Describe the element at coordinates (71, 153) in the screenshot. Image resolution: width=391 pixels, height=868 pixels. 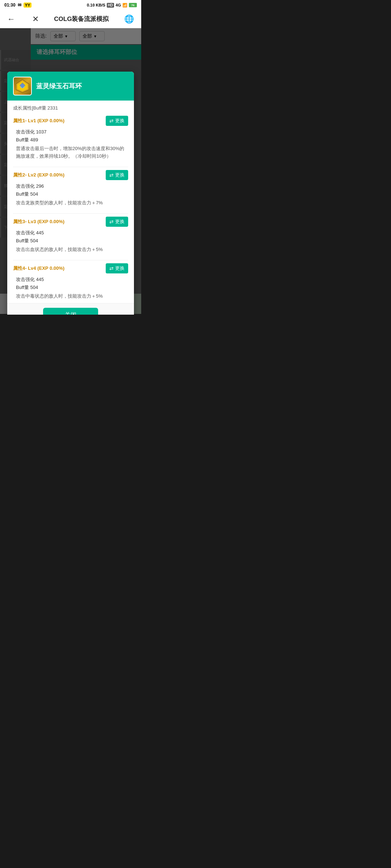
I see `attr-desc-1: 普通攻击最后一击时，增加20%的攻击速度和30%的施放速度，效果持续10秒。（冷…` at that location.